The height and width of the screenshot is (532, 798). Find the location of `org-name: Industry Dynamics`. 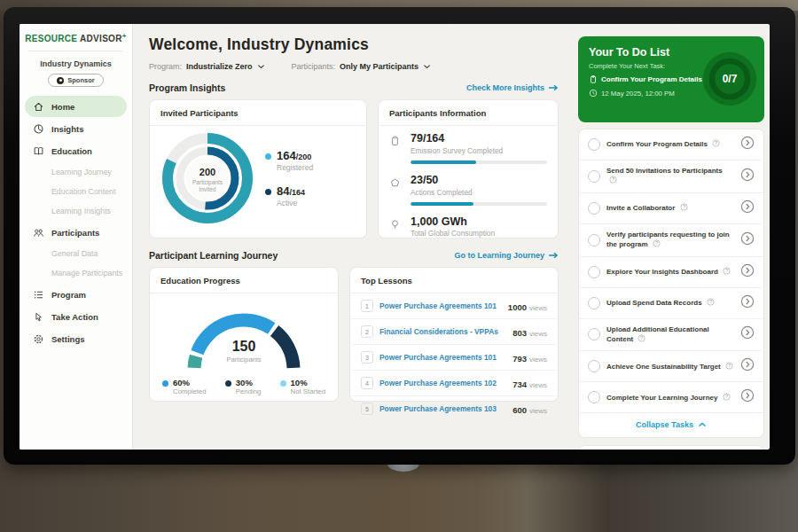

org-name: Industry Dynamics is located at coordinates (76, 64).